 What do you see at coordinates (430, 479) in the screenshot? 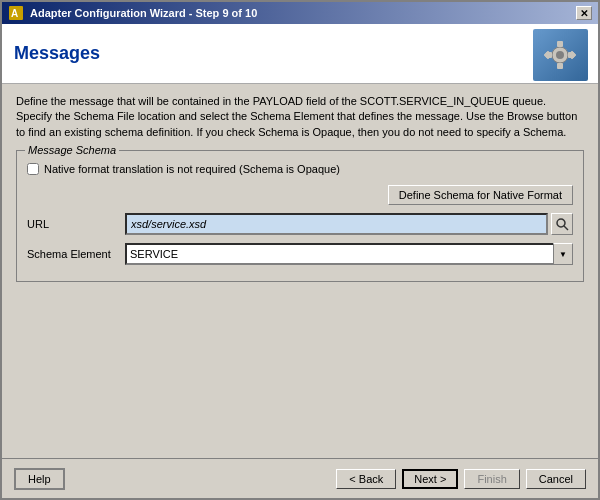
I see `next-button: Next >` at bounding box center [430, 479].